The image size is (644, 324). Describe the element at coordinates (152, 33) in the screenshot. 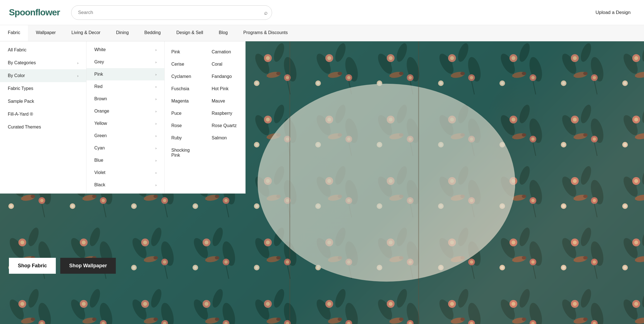

I see `nav-item-bedding: Bedding` at that location.